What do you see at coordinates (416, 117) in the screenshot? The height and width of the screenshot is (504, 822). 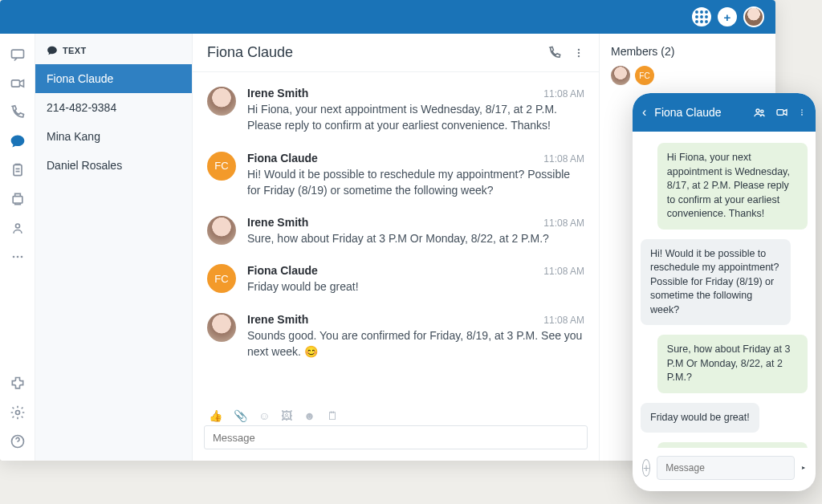 I see `message-text: Hi Fiona, your next appointment is Wedne…` at bounding box center [416, 117].